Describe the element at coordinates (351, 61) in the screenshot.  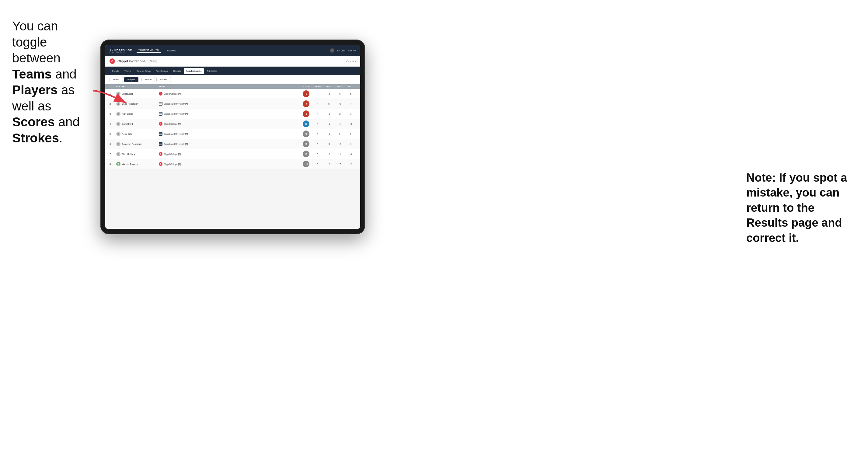
I see `cancel-button: Cancel ×` at that location.